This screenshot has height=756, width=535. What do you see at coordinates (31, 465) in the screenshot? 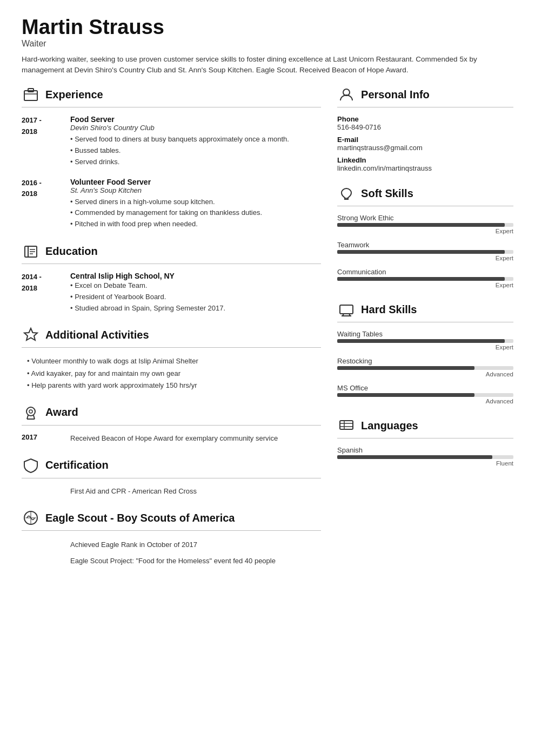
I see `certification-icon` at bounding box center [31, 465].